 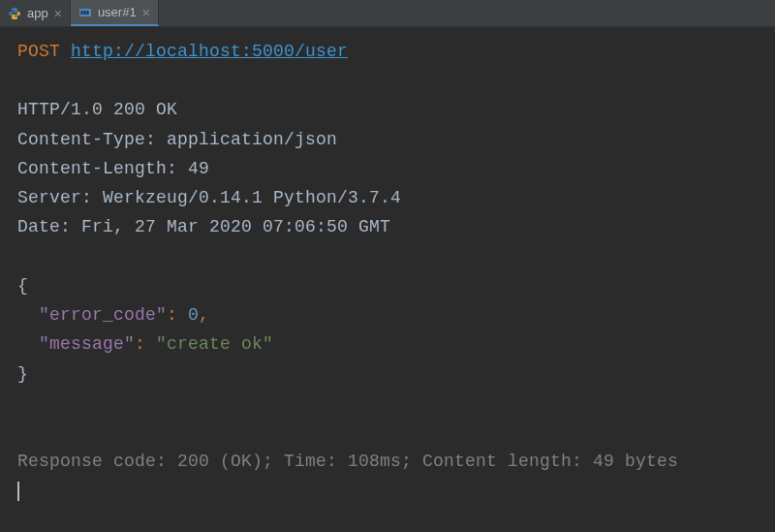 What do you see at coordinates (23, 374) in the screenshot?
I see `json-close-brace: }` at bounding box center [23, 374].